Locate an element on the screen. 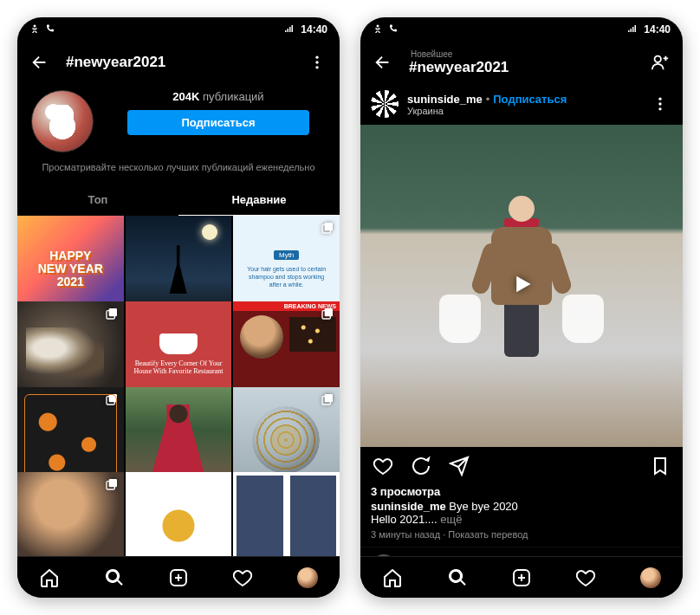 This screenshot has height=615, width=700. caption-text: Bye bye 2020 is located at coordinates (483, 506).